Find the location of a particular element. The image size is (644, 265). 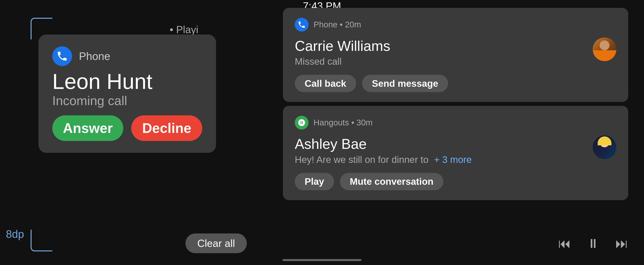

media-controls: ⏮ ⏸ ⏭ is located at coordinates (593, 243).